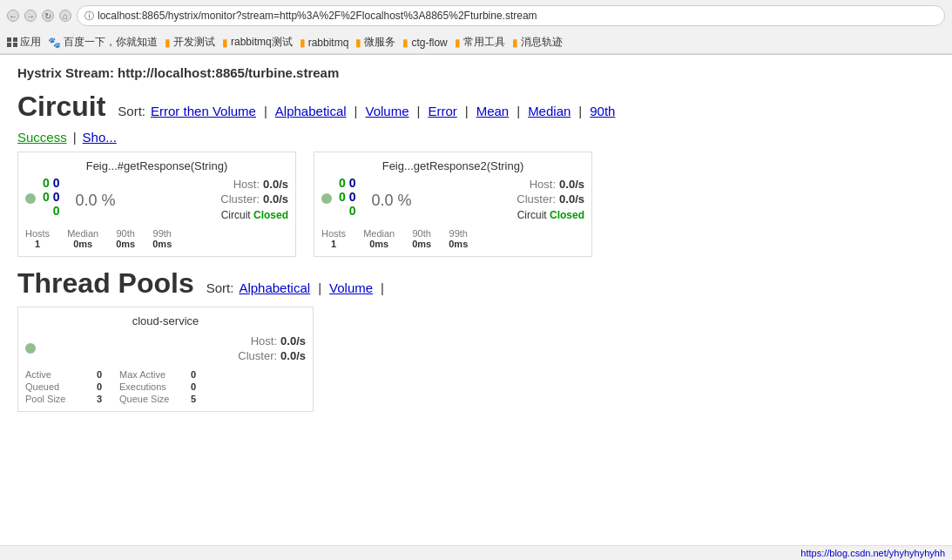 The height and width of the screenshot is (560, 952). What do you see at coordinates (37, 244) in the screenshot?
I see `card1-hosts-value: 1` at bounding box center [37, 244].